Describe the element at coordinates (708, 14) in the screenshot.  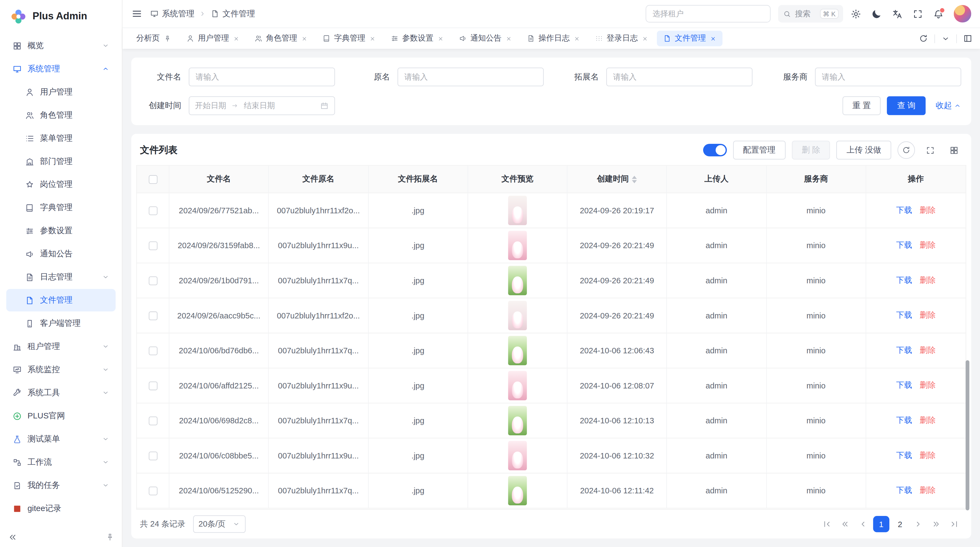
I see `tenant-select` at that location.